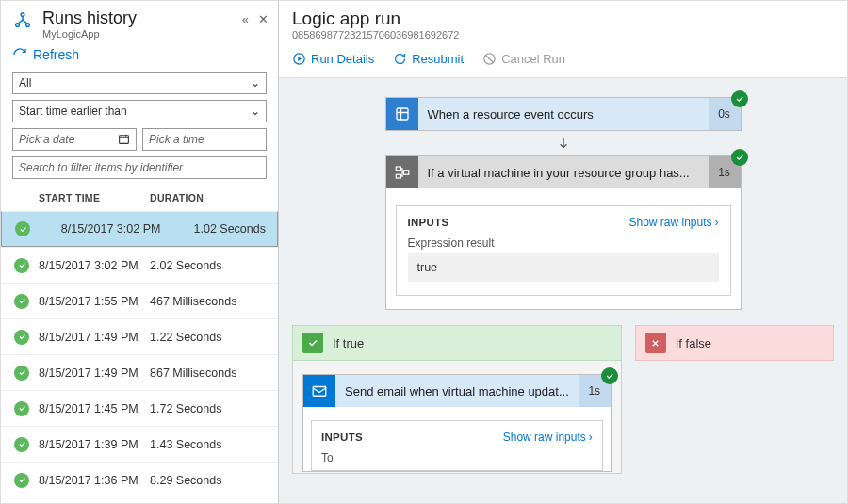 The width and height of the screenshot is (848, 504). What do you see at coordinates (563, 22) in the screenshot?
I see `detail-header: Logic app run 08586987723215706036981692…` at bounding box center [563, 22].